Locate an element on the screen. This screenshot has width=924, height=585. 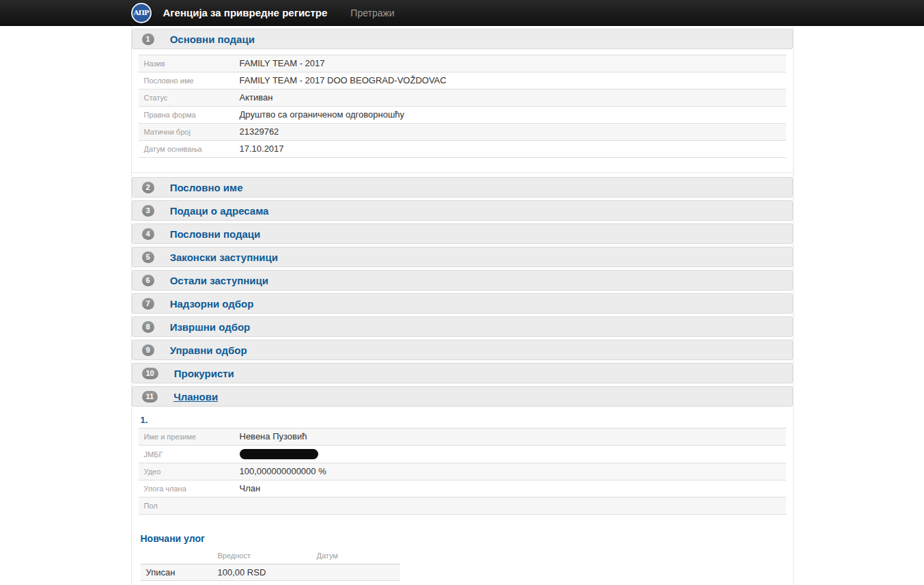
section-number-badge: 4 is located at coordinates (148, 234).